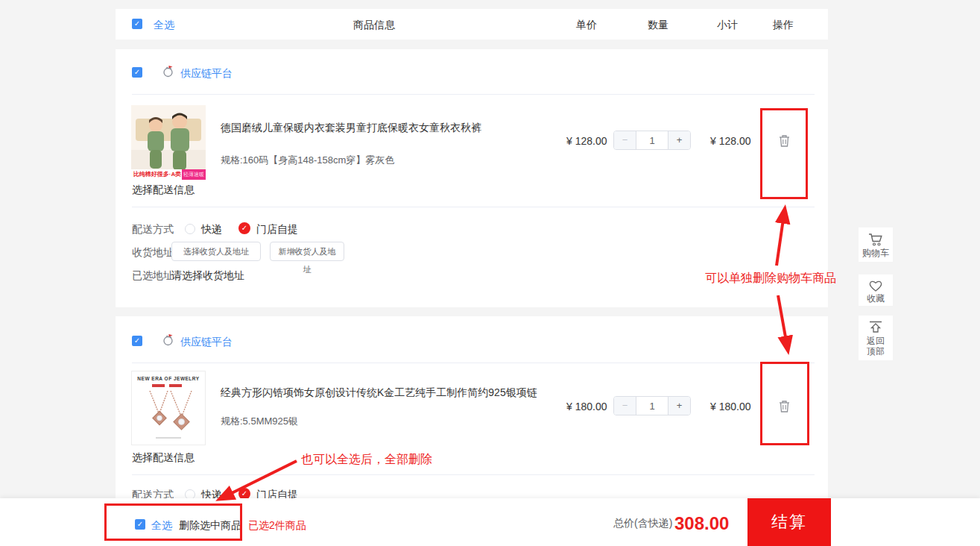 The height and width of the screenshot is (546, 980). Describe the element at coordinates (163, 458) in the screenshot. I see `select-delivery-info-label-2: 选择配送信息` at that location.